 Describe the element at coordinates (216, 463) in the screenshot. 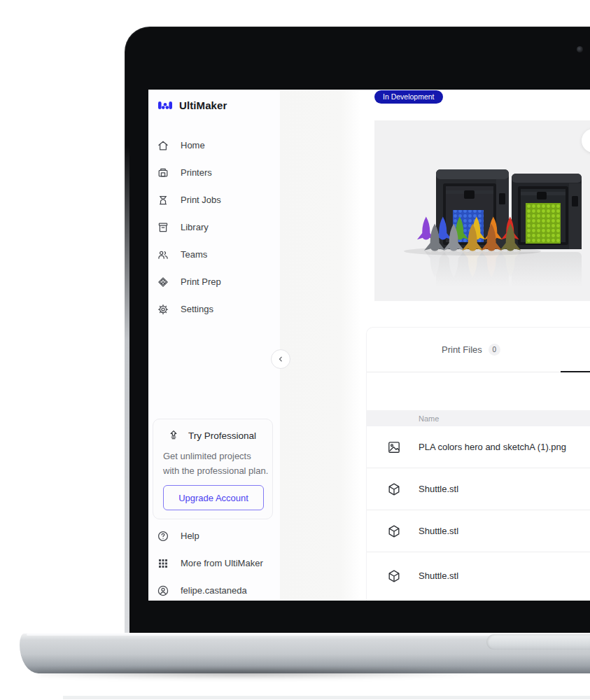

I see `promo-description: Get unlimited projects with the professi…` at that location.